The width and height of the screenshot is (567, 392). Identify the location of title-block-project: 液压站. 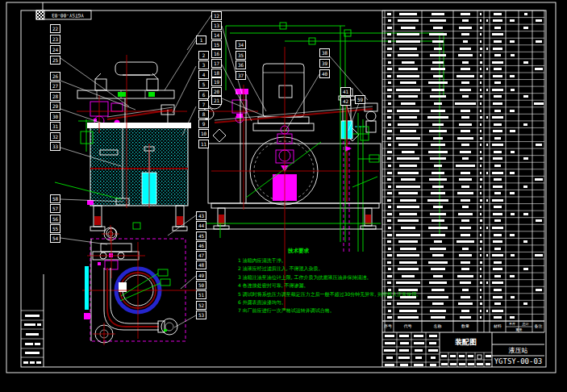
(518, 350).